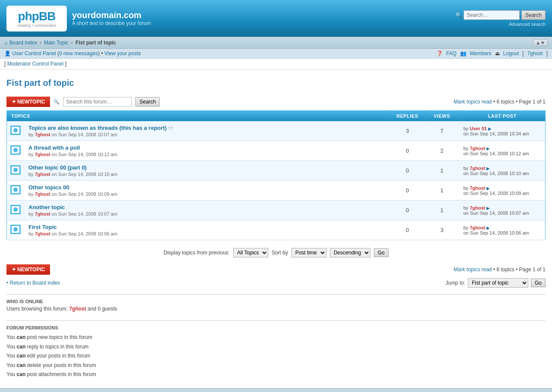 This screenshot has width=552, height=392. Describe the element at coordinates (276, 301) in the screenshot. I see `who-online-title: WHO IS ONLINE` at that location.